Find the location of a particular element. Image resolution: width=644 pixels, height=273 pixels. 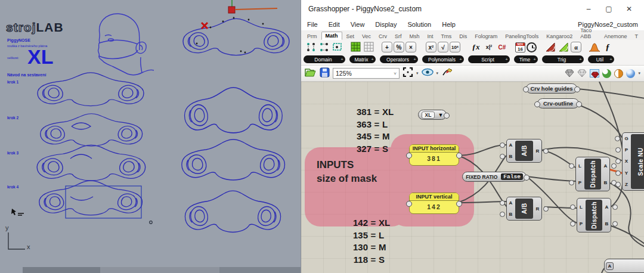

slider-value: 381 is located at coordinates (434, 159).